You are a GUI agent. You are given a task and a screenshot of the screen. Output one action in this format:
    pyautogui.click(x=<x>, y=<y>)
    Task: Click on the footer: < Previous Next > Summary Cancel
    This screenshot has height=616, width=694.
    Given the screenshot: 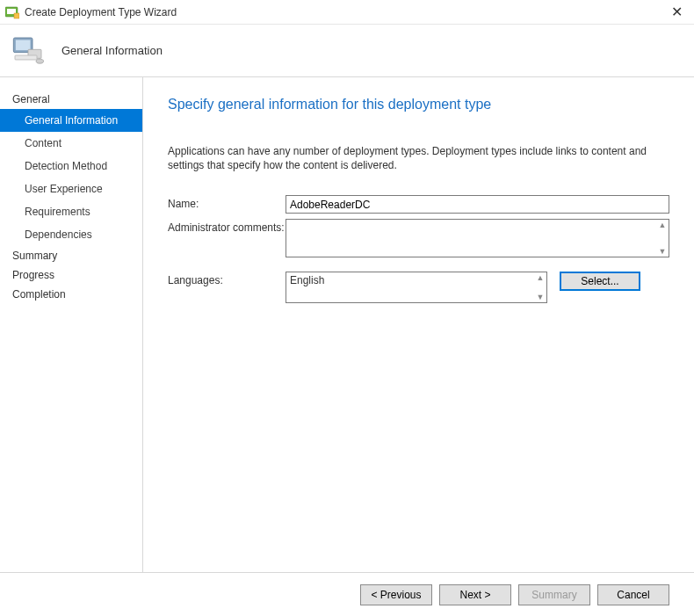 What is the action you would take?
    pyautogui.click(x=347, y=594)
    